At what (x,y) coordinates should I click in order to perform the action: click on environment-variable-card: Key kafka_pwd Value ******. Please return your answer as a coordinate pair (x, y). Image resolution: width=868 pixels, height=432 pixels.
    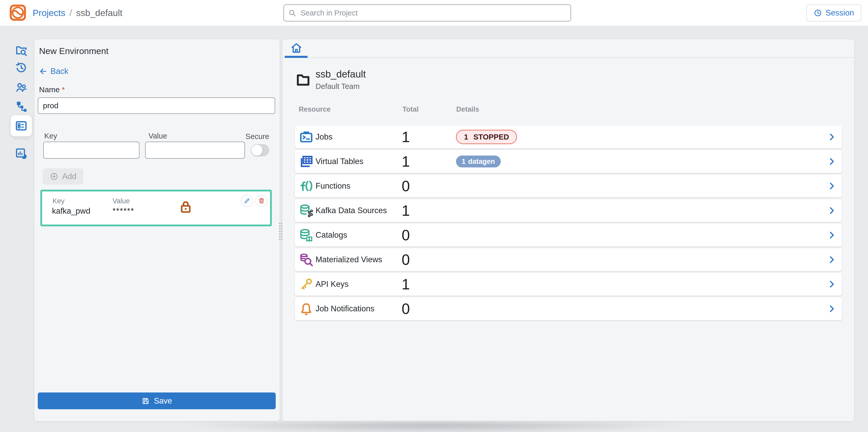
    Looking at the image, I should click on (156, 208).